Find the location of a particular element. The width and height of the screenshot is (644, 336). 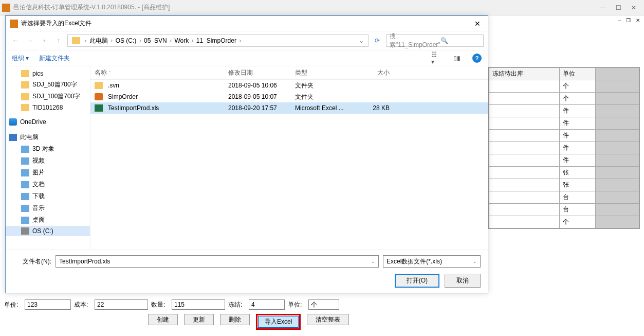

tree-item: 视频 is located at coordinates (48, 161).